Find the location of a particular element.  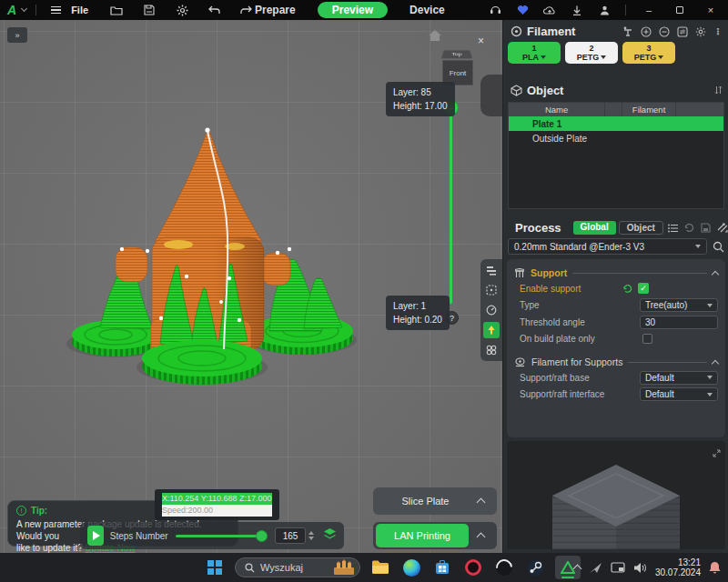

support-type-dropdown: Tree(auto) is located at coordinates (679, 306).